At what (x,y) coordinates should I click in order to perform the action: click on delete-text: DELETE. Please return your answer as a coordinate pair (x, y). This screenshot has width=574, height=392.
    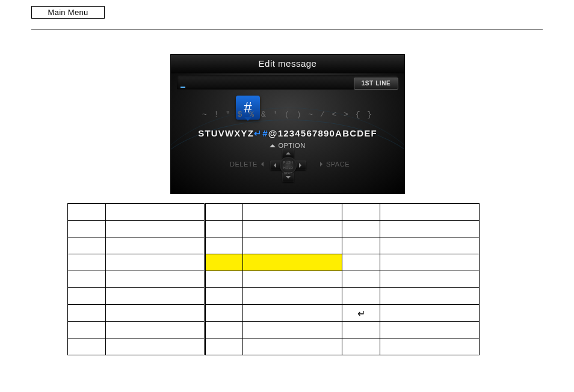
    Looking at the image, I should click on (244, 164).